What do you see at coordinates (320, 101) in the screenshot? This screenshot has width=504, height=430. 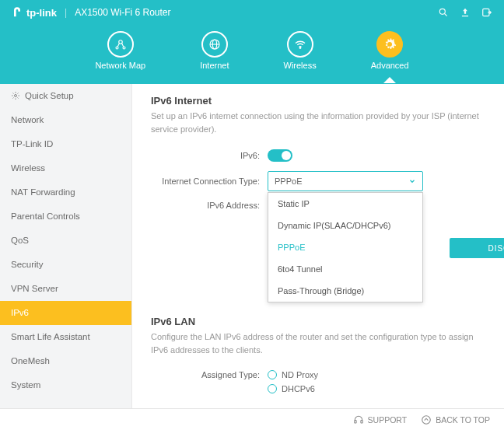 I see `ipv6-internet-title: IPv6 Internet` at bounding box center [320, 101].